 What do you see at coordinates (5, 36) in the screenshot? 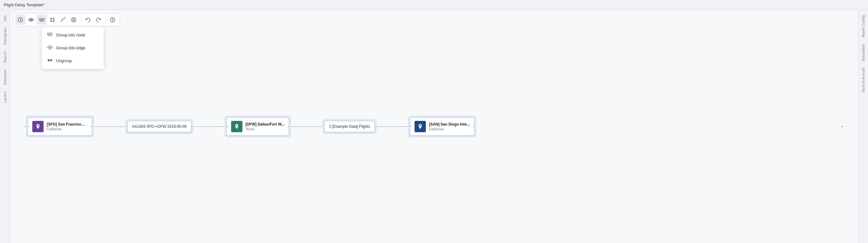
I see `sidebar-item-histogram: Histogram` at bounding box center [5, 36].